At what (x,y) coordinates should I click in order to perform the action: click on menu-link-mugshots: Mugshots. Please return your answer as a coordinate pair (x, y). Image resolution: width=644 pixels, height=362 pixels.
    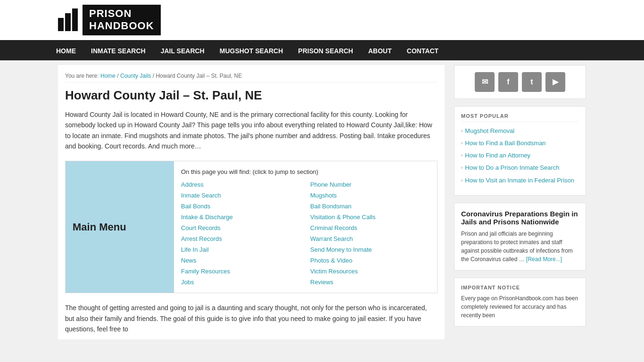
    Looking at the image, I should click on (370, 195).